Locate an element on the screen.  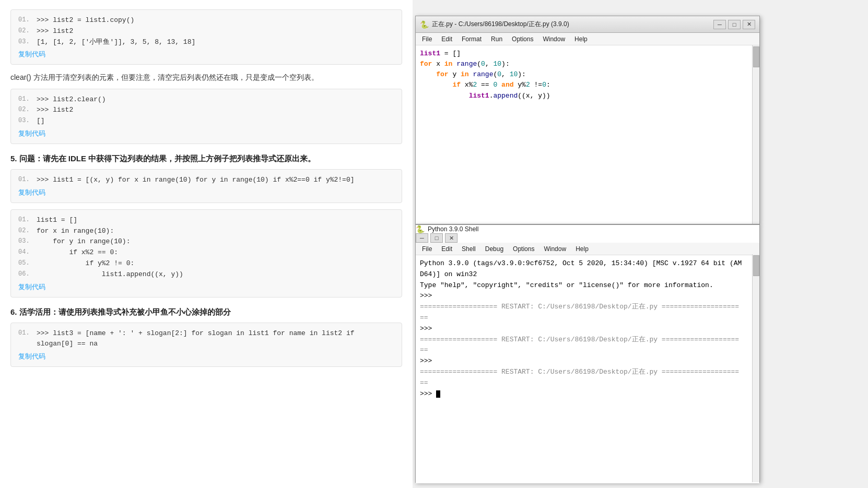
copy-button-2: 复制代码 is located at coordinates (32, 134).